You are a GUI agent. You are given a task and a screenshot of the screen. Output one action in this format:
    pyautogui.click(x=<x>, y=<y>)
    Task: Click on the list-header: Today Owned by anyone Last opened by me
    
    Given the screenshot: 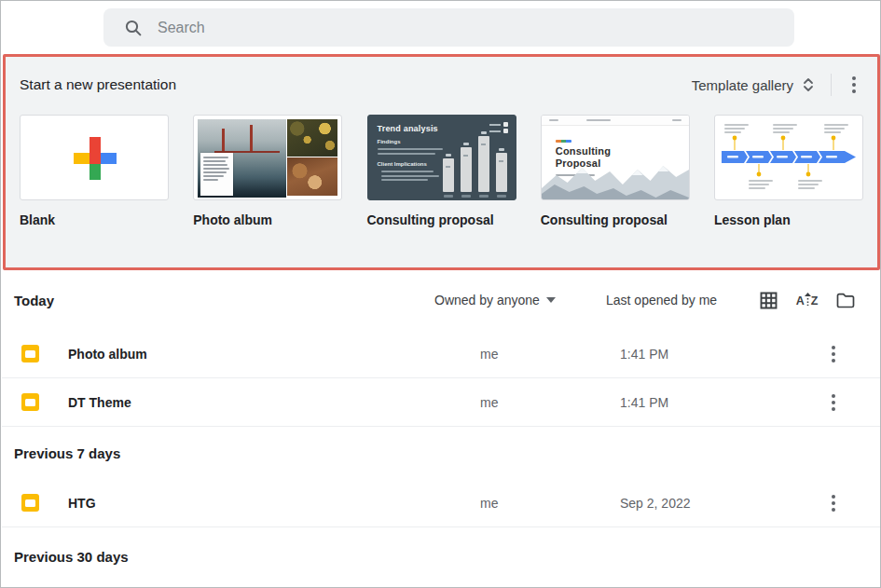 What is the action you would take?
    pyautogui.click(x=442, y=300)
    